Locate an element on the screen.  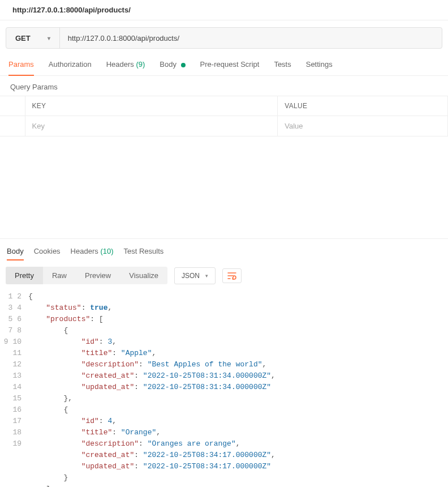
resp-tab-body: Body is located at coordinates (15, 251).